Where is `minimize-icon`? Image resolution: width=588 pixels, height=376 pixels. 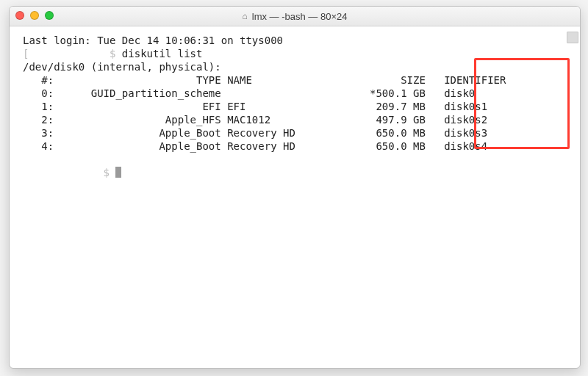 minimize-icon is located at coordinates (35, 15).